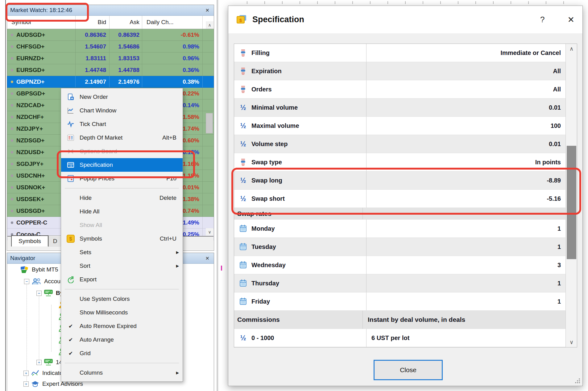  Describe the element at coordinates (405, 71) in the screenshot. I see `spec-row-expiration: Expiration All` at that location.